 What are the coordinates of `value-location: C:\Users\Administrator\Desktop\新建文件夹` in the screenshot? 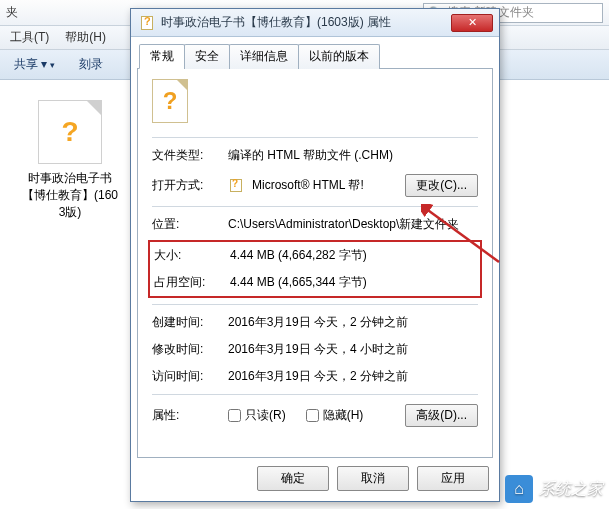 It's located at (353, 224).